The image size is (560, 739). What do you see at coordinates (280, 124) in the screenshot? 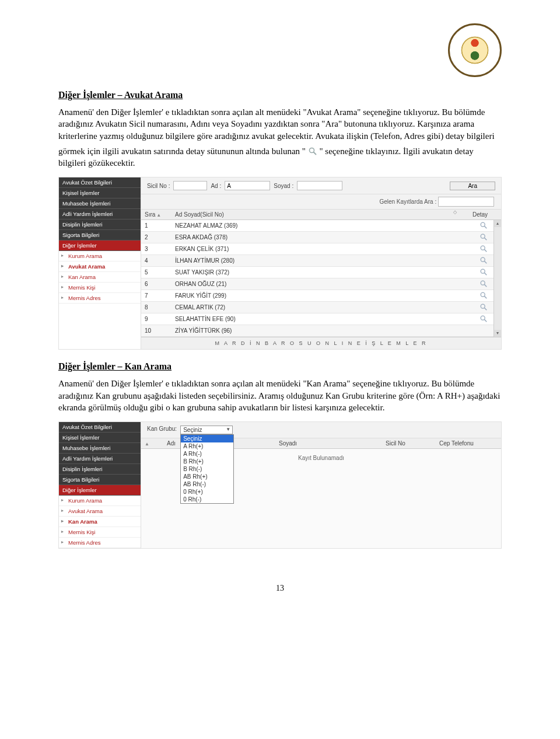
I see `section1-paragraph-1: Anamenü' den Diğer İşlemler' e tıkladıkt…` at bounding box center [280, 124].